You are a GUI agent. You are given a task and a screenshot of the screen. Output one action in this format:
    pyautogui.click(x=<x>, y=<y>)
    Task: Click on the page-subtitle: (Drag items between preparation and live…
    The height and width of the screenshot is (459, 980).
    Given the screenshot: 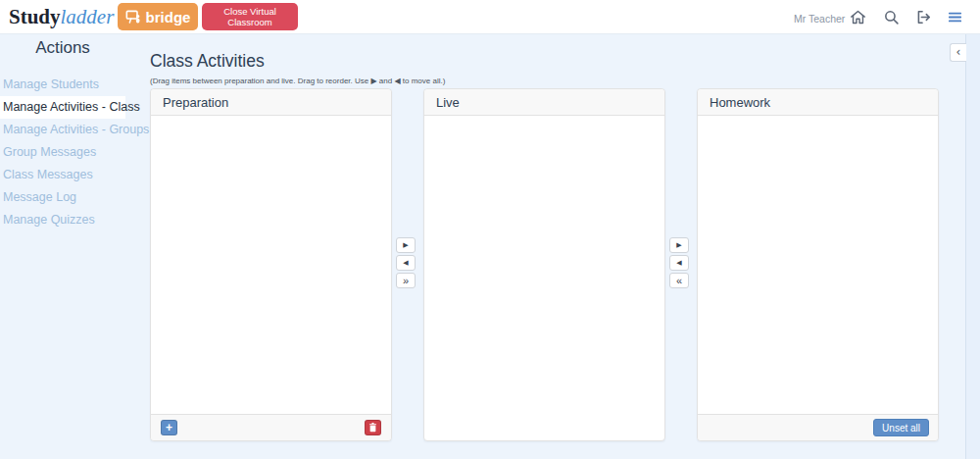 What is the action you would take?
    pyautogui.click(x=298, y=80)
    